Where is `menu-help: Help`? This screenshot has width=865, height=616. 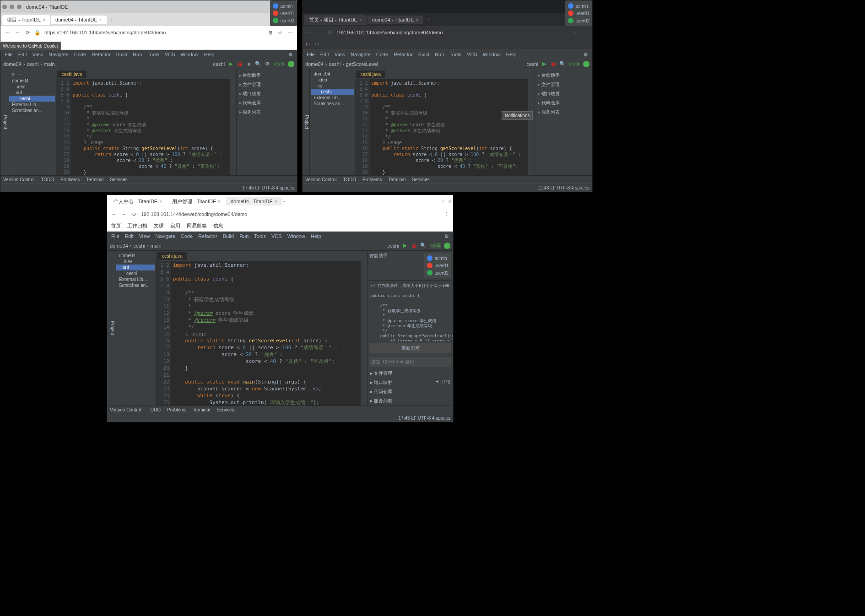
menu-help: Help is located at coordinates (210, 54).